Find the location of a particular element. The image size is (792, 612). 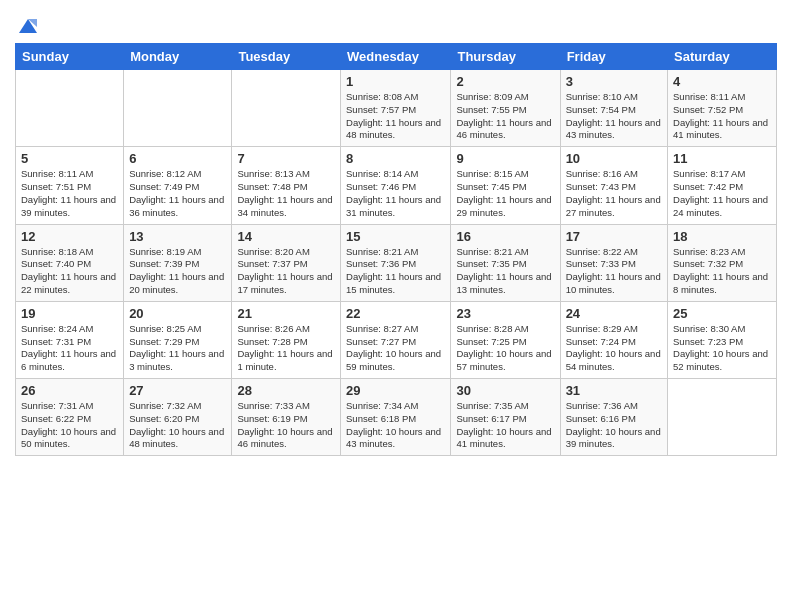

day-info: Sunrise: 8:14 AM Sunset: 7:46 PM Dayligh… is located at coordinates (396, 194).